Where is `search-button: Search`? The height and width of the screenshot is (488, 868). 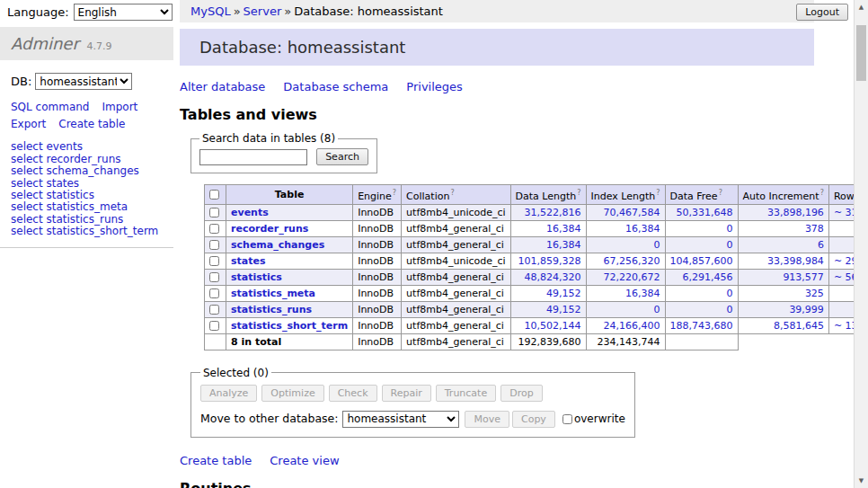 search-button: Search is located at coordinates (342, 156).